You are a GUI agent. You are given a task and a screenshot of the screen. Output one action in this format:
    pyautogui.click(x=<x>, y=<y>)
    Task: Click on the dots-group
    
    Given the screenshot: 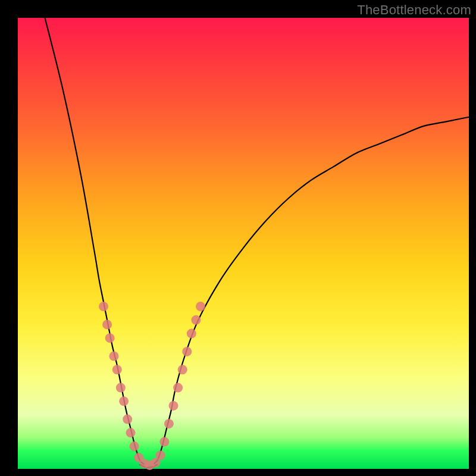 What is the action you would take?
    pyautogui.click(x=152, y=386)
    